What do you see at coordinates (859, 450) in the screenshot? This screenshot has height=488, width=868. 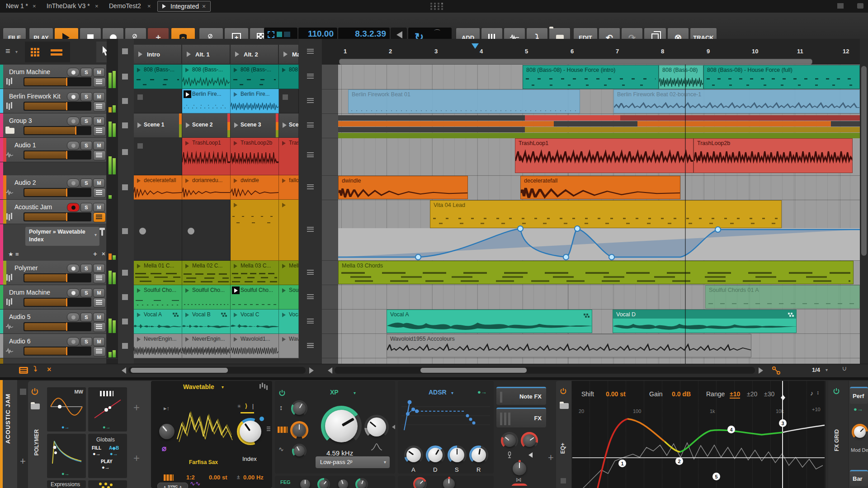 I see `mod-depth-label: Mod De` at bounding box center [859, 450].